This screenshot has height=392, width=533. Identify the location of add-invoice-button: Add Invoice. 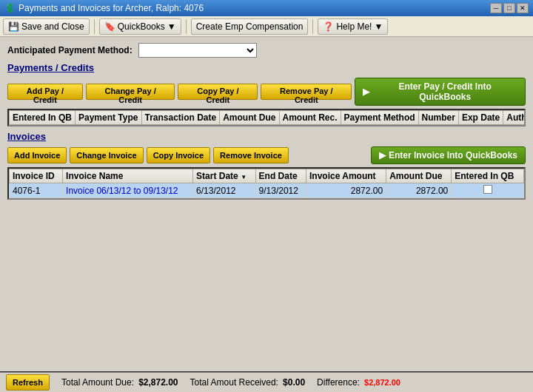
(37, 155).